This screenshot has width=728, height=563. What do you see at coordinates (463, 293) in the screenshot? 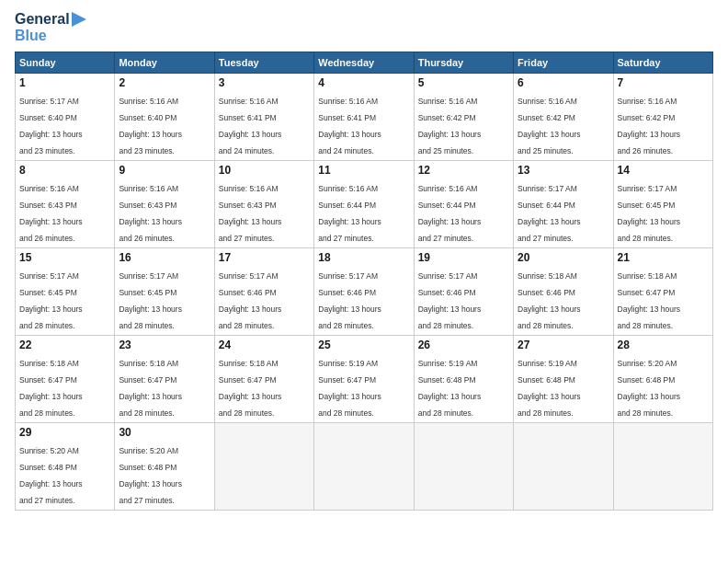
I see `calendar-day-19: 19Sunrise: 5:17 AMSunset: 6:46 PMDayligh…` at bounding box center [463, 293].